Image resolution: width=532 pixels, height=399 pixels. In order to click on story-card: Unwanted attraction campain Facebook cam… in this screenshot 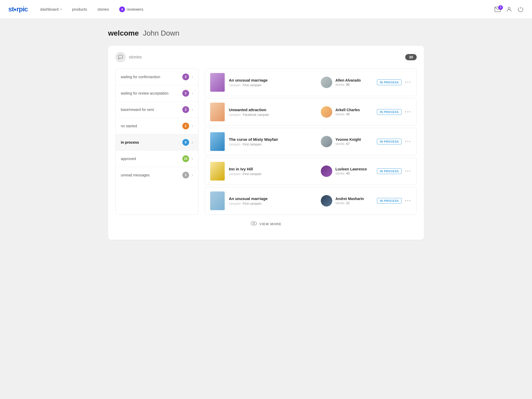, I will do `click(311, 112)`.